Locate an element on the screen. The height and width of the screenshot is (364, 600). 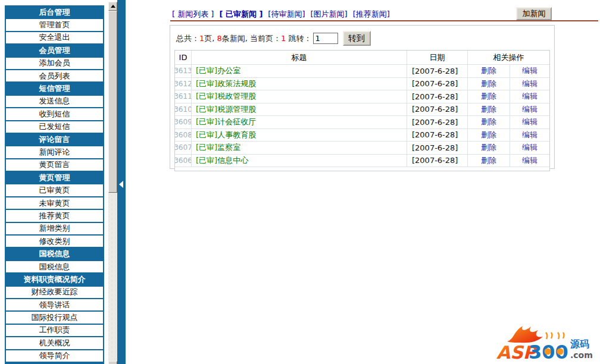
news-title-link: 政策法规股 is located at coordinates (237, 84).